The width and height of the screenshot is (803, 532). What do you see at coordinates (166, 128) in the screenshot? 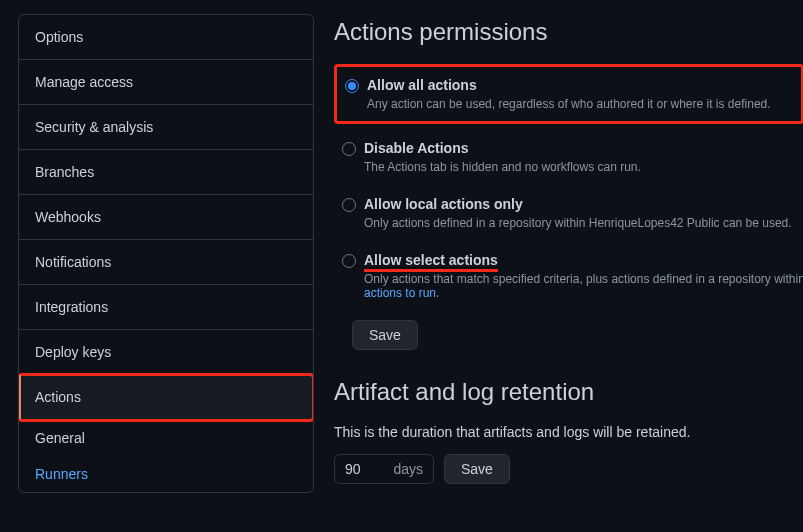
I see `sidebar-item-security-analysis: Security & analysis` at bounding box center [166, 128].